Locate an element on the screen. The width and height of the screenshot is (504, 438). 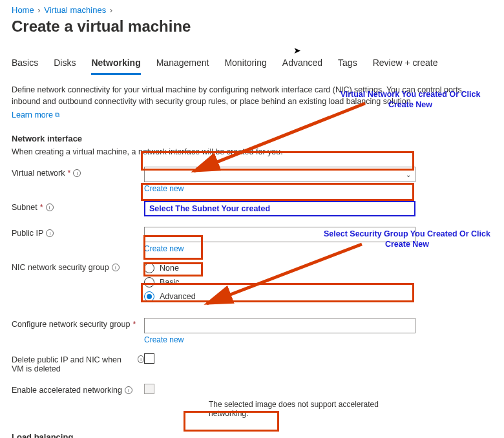
label-accel: Enable accelerated networking is located at coordinates (67, 390).